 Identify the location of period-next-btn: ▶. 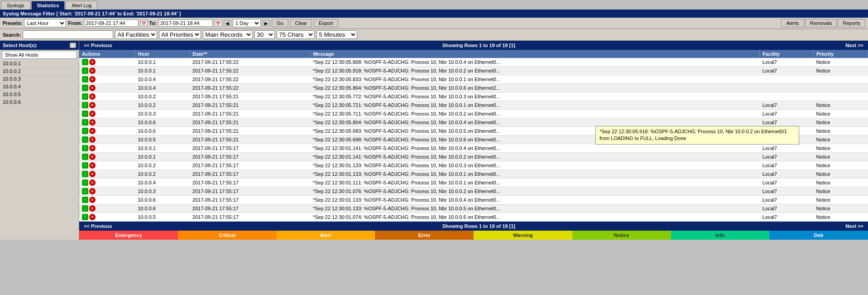
(266, 23).